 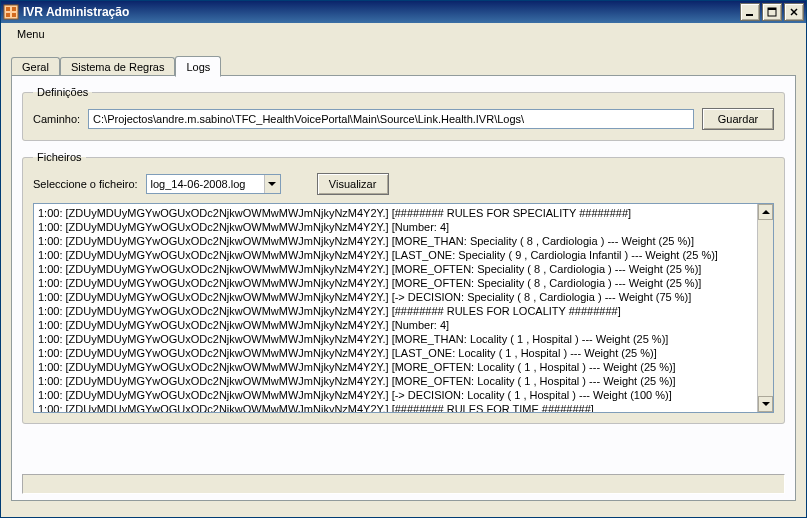 What do you see at coordinates (272, 184) in the screenshot?
I see `chevron-down-icon` at bounding box center [272, 184].